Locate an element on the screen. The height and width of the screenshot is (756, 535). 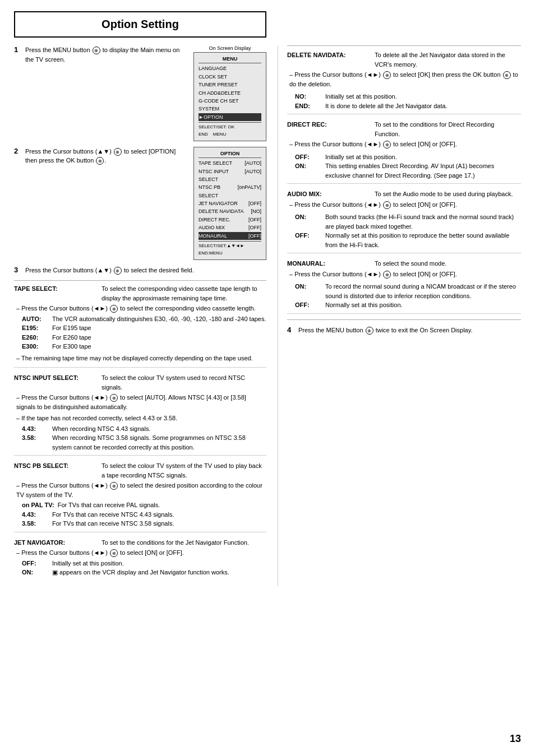
screen1-item-chadd: CH ADD&DELETE is located at coordinates (230, 93).